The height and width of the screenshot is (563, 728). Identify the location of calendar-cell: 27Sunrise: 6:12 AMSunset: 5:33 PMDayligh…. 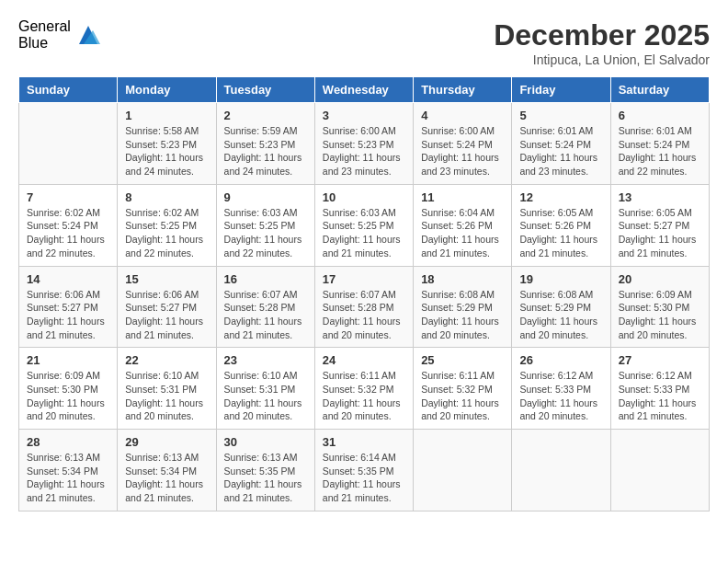
(660, 388).